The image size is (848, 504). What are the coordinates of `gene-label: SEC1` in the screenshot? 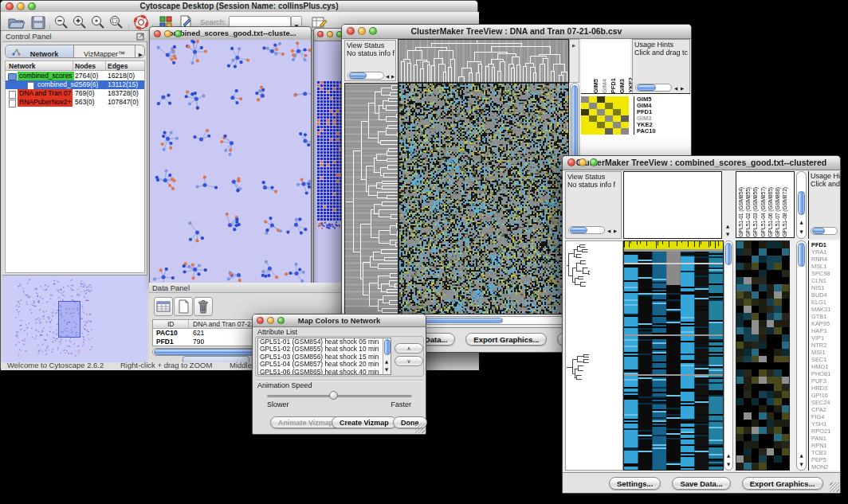 It's located at (826, 360).